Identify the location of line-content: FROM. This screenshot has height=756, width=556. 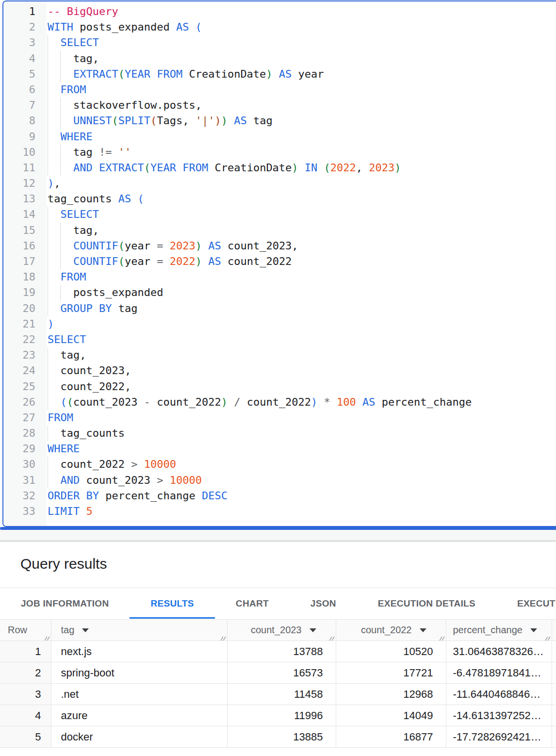
(296, 418).